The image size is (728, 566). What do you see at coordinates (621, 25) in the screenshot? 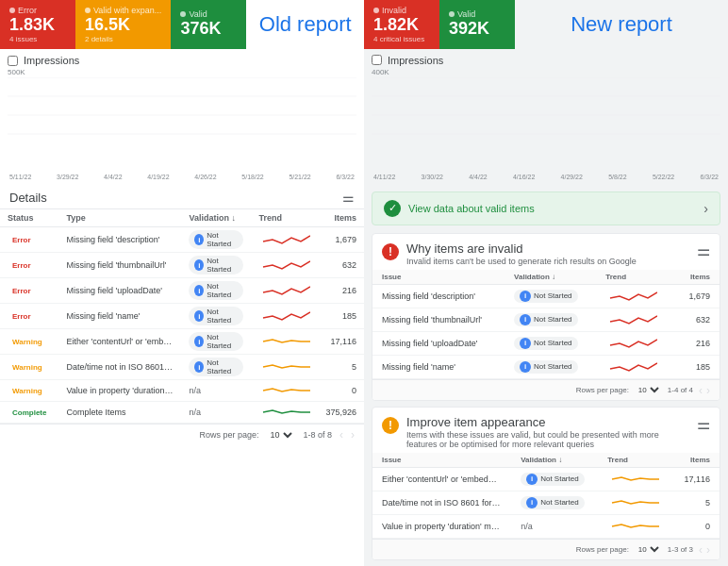
I see `right-report-title: New report` at bounding box center [621, 25].